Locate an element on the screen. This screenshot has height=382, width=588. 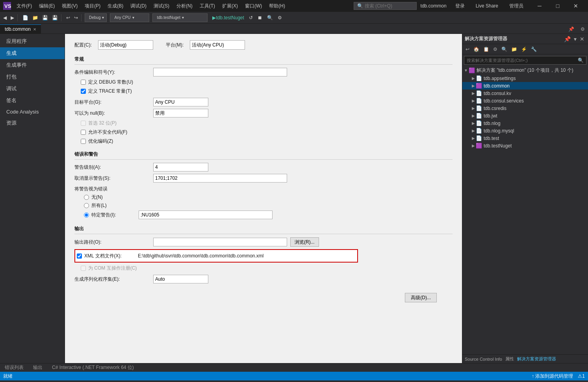
stop-button: ⏹ is located at coordinates (260, 18).